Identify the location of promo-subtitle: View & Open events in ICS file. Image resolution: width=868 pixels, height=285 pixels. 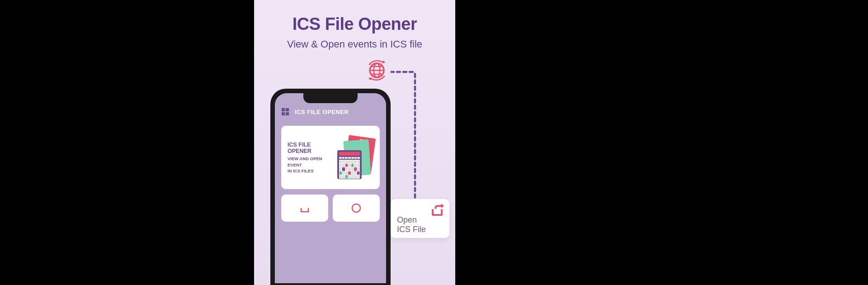
(354, 44).